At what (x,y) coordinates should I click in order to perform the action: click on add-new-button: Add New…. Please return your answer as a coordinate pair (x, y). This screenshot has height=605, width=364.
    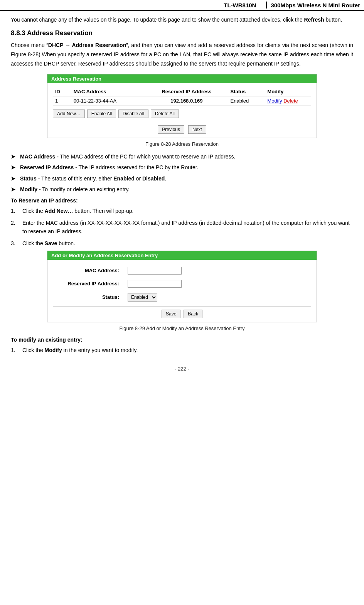
    Looking at the image, I should click on (69, 114).